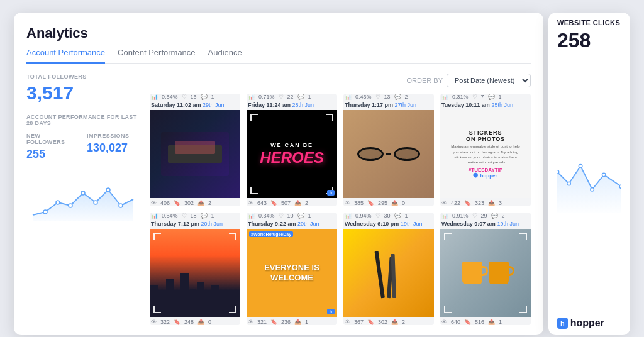 Image resolution: width=644 pixels, height=337 pixels. I want to click on comments-1: 1, so click(213, 97).